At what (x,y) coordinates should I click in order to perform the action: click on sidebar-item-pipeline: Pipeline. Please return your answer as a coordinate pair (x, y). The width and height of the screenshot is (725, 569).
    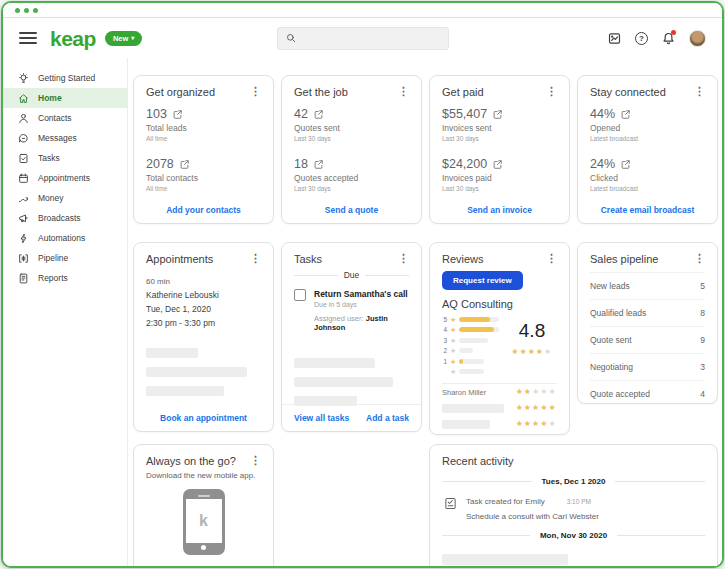
    Looking at the image, I should click on (65, 258).